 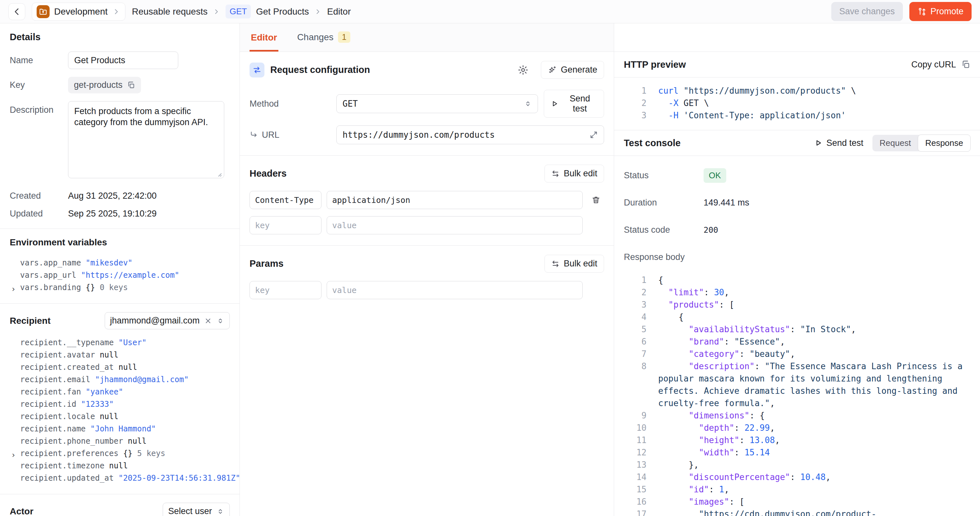 What do you see at coordinates (663, 257) in the screenshot?
I see `response-body-label: Response body` at bounding box center [663, 257].